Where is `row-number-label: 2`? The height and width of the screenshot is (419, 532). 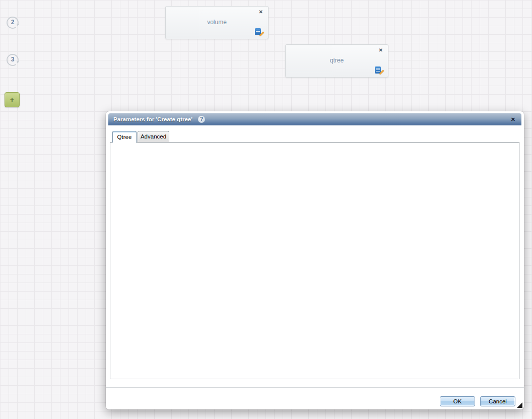
row-number-label: 2 is located at coordinates (13, 22).